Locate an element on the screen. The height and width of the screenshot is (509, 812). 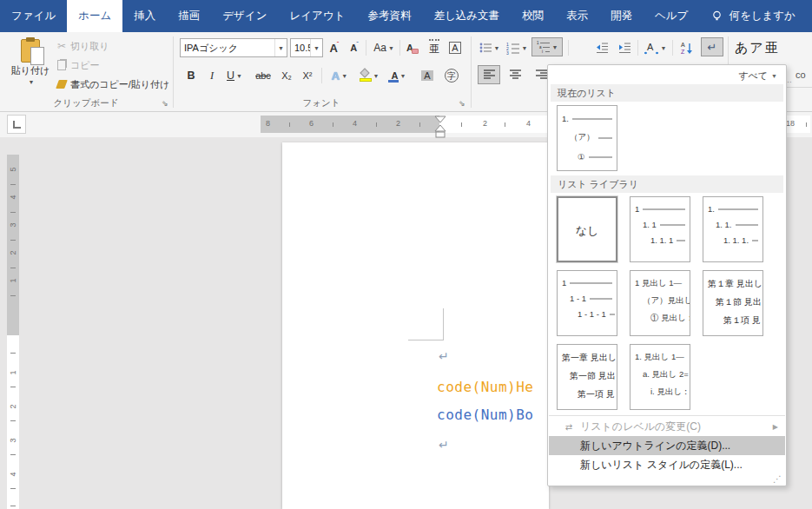
strikethrough-button: abc is located at coordinates (263, 76).